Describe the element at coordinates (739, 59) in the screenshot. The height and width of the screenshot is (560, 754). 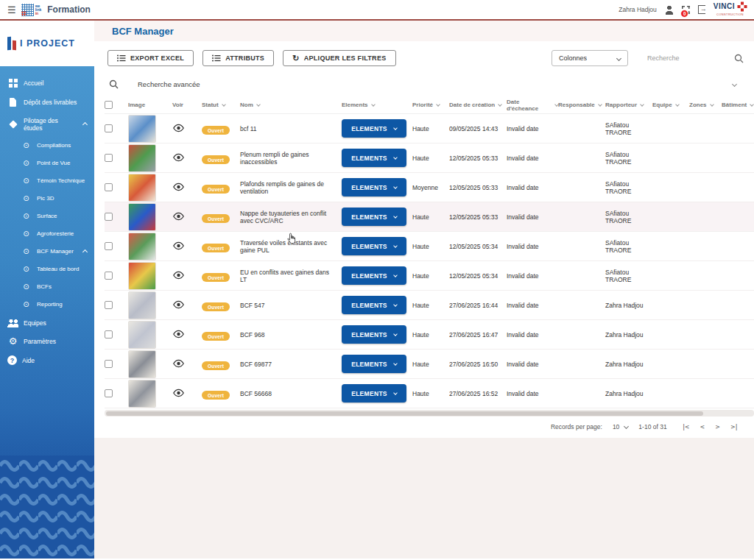
I see `search-icon` at that location.